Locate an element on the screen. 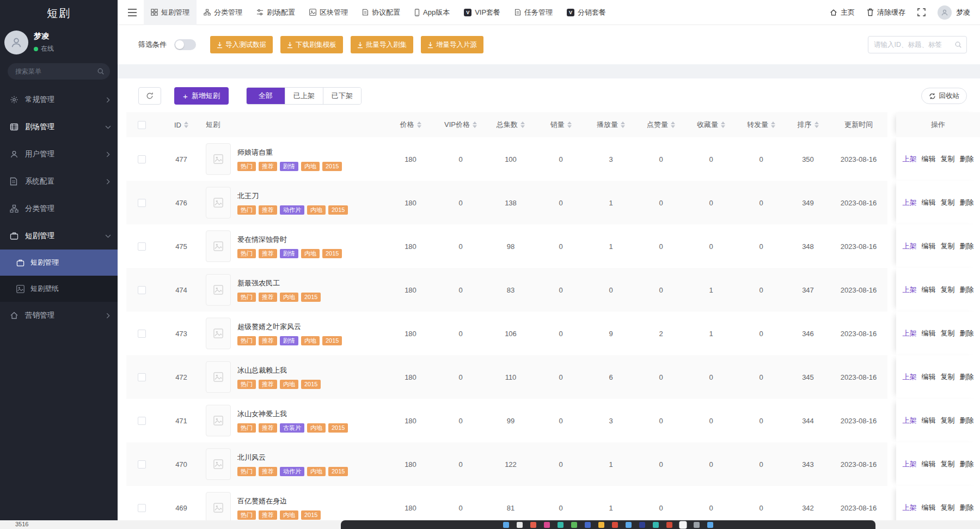 The height and width of the screenshot is (529, 980). refresh-button is located at coordinates (150, 96).